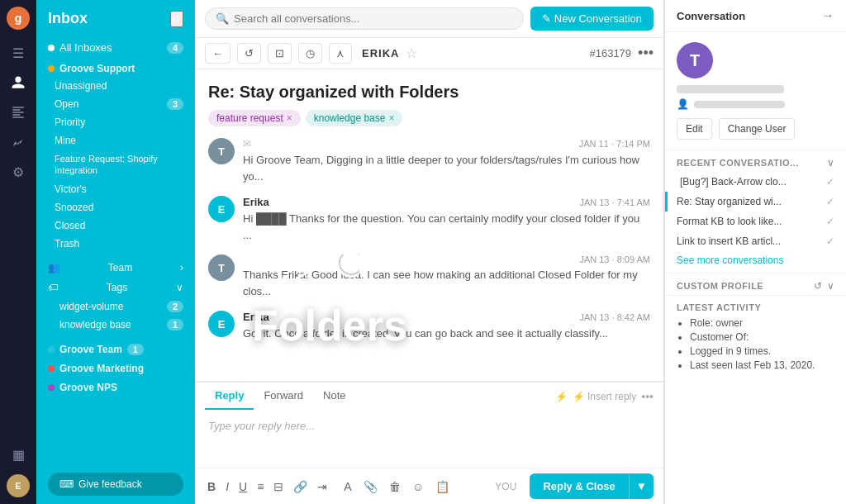 The width and height of the screenshot is (846, 504). Describe the element at coordinates (116, 86) in the screenshot. I see `sidebar-item-unassigned: Unassigned` at that location.